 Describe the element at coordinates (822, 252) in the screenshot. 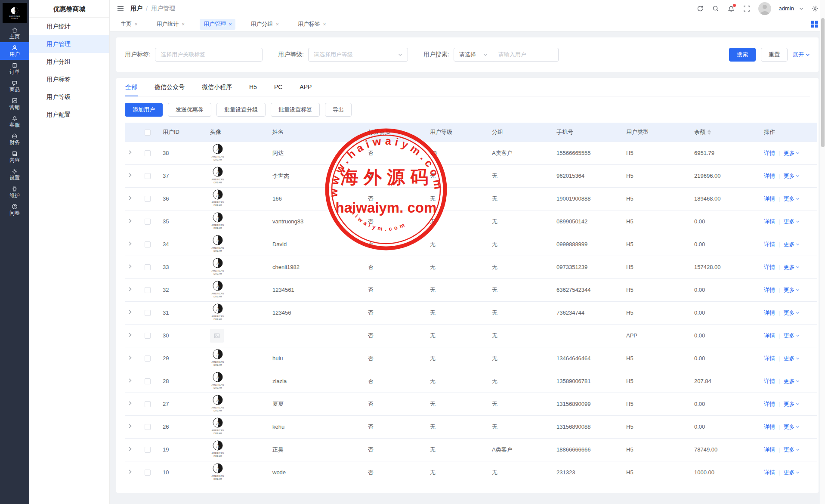

I see `page-scrollbar` at that location.